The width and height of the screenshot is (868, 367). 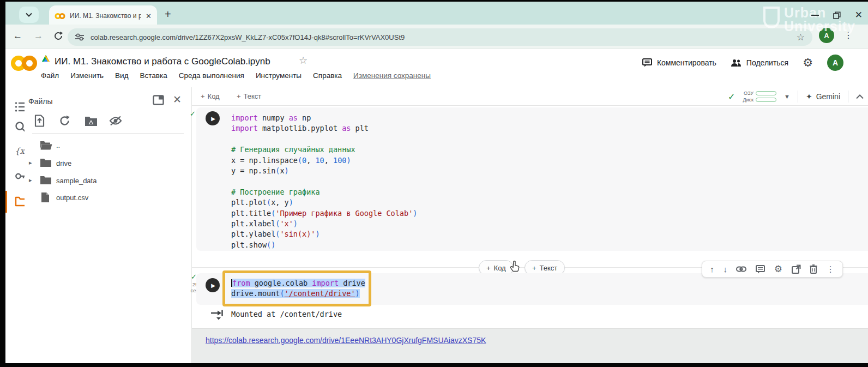 I want to click on close-panel-icon: ✕, so click(x=177, y=99).